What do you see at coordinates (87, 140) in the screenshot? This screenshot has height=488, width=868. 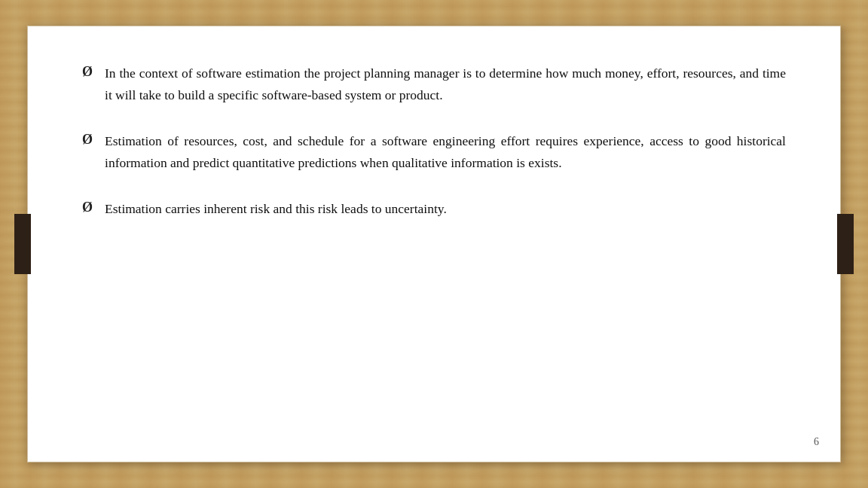 I see `bullet-symbol-2: Ø` at bounding box center [87, 140].